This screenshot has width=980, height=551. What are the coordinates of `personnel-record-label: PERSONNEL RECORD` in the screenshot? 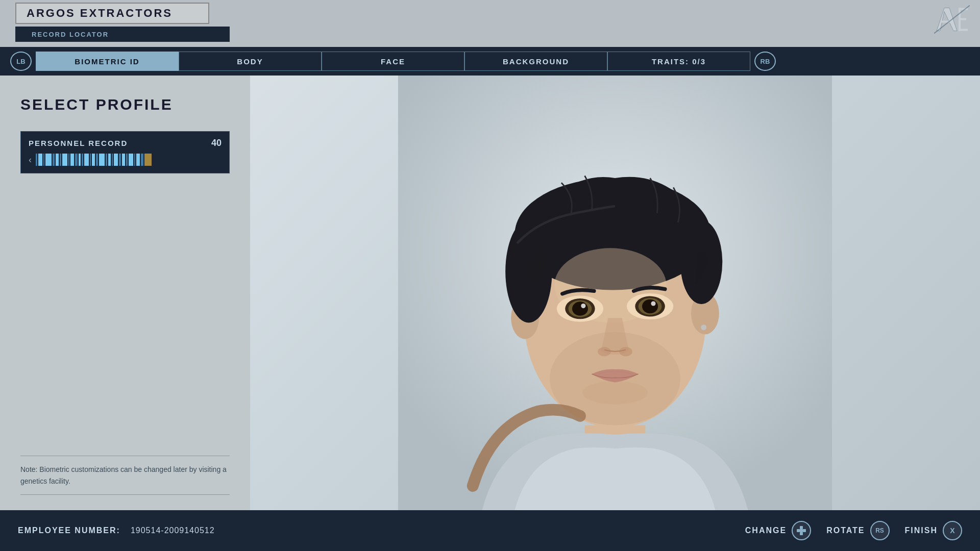 It's located at (78, 143).